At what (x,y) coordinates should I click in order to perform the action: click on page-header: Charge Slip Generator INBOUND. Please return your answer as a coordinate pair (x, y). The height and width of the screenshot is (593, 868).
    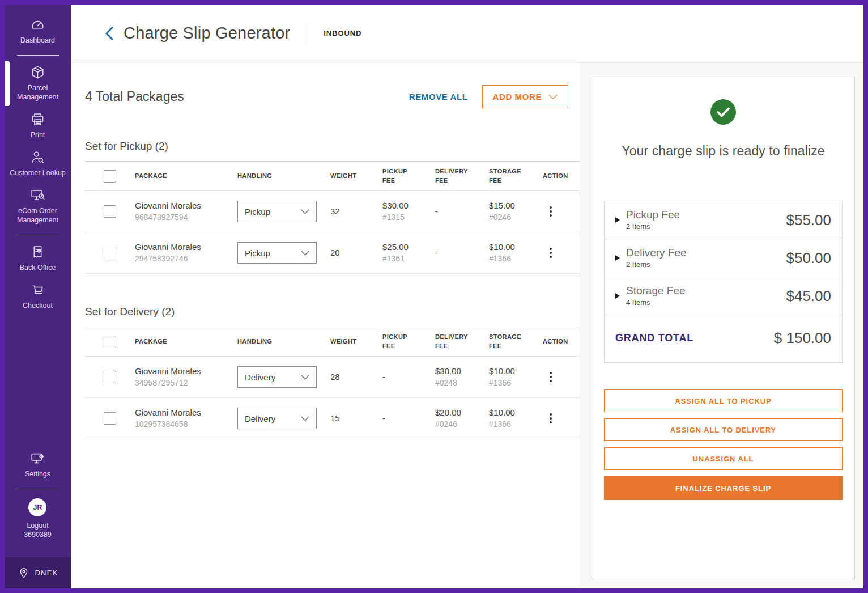
    Looking at the image, I should click on (467, 33).